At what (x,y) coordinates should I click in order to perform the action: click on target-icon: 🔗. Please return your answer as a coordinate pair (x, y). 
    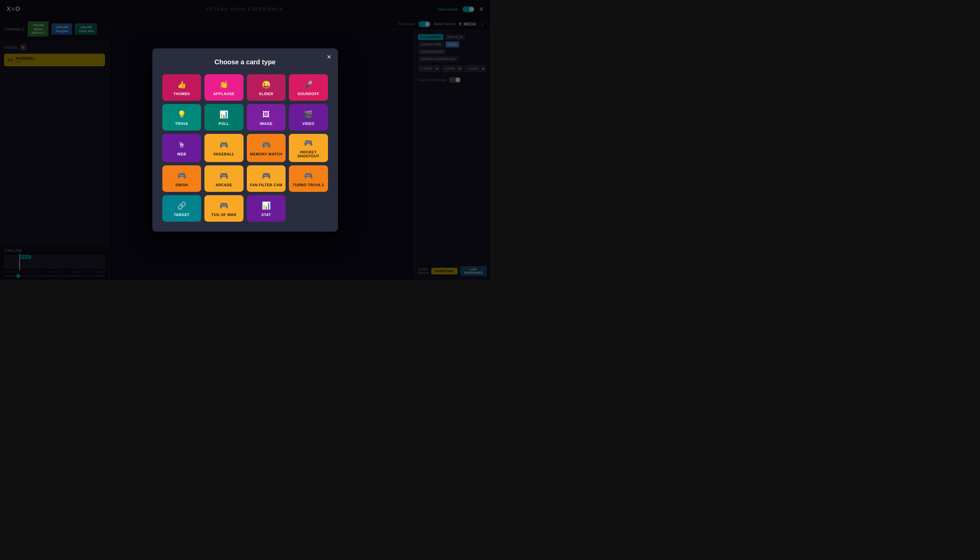
    Looking at the image, I should click on (181, 206).